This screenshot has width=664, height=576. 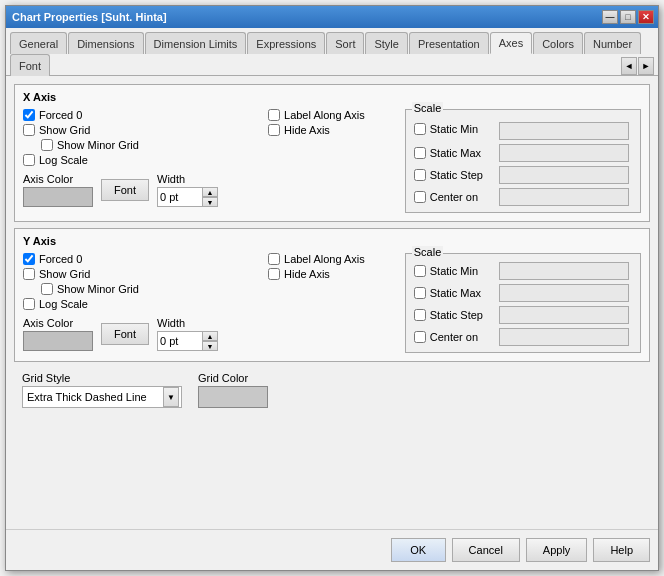 What do you see at coordinates (523, 153) in the screenshot?
I see `x-static-max-row: Static Max` at bounding box center [523, 153].